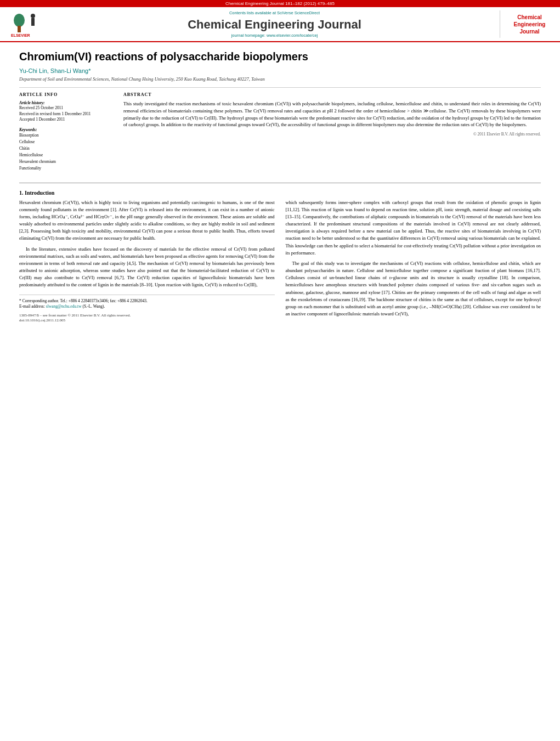  What do you see at coordinates (66, 112) in the screenshot?
I see `history-section: Article history: Received 25 October 201…` at bounding box center [66, 112].